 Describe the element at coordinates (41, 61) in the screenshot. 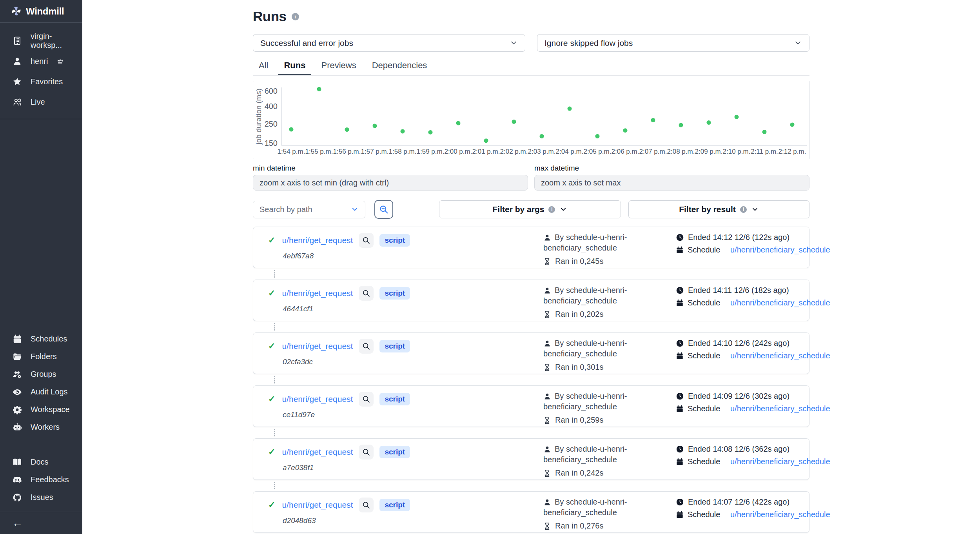

I see `sidebar-item-henri: henri` at that location.